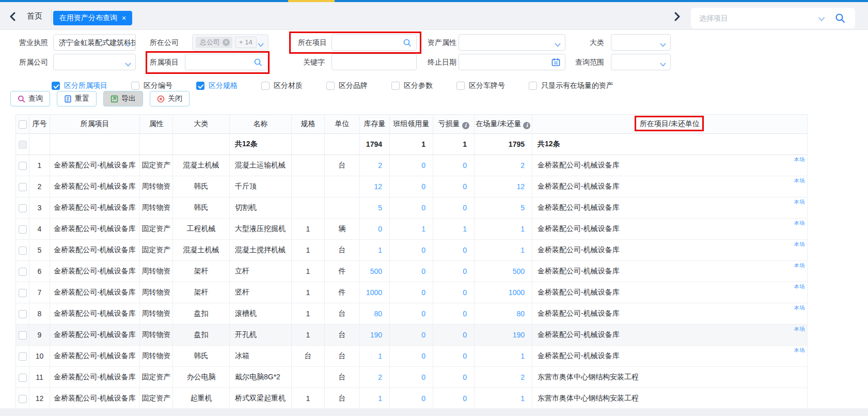  What do you see at coordinates (641, 42) in the screenshot?
I see `category-select` at bounding box center [641, 42].